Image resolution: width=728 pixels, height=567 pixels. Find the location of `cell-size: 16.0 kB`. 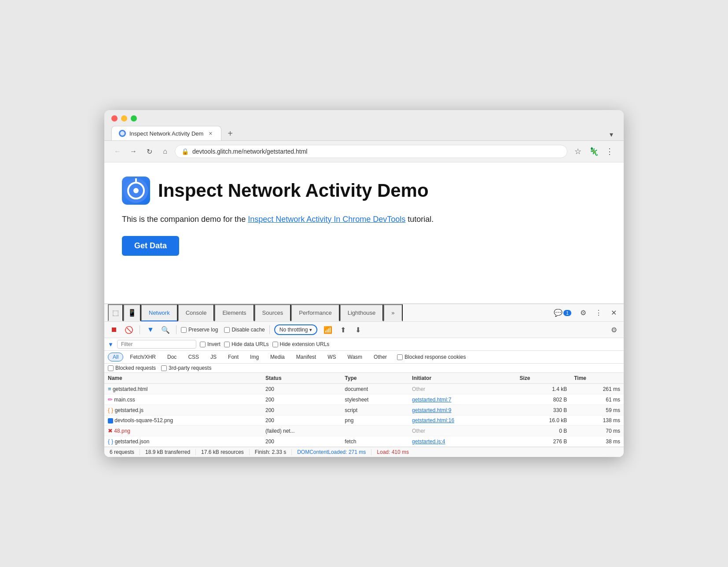

cell-size: 16.0 kB is located at coordinates (544, 421).